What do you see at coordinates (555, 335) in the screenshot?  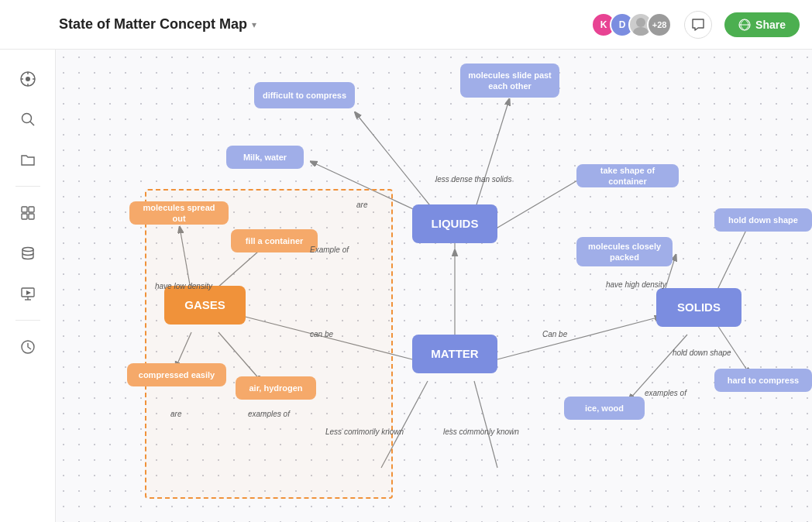 I see `edge-label-can-be2: Can be` at bounding box center [555, 335].